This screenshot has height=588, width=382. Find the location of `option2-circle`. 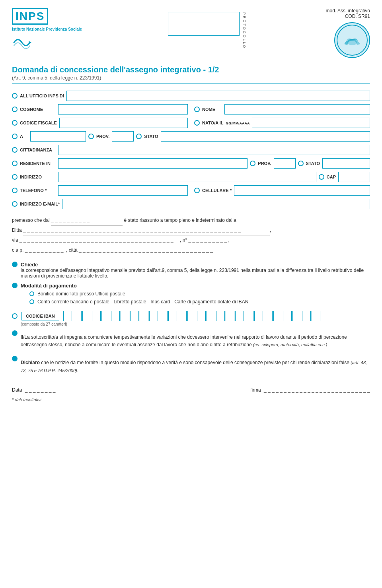

option2-circle is located at coordinates (32, 302).